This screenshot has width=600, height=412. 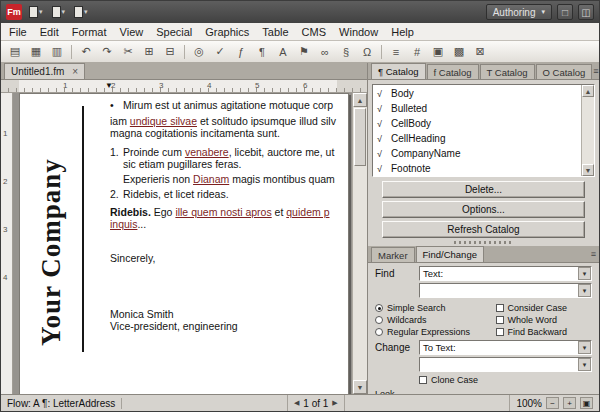 I want to click on menu-edit: Edit, so click(x=50, y=32).